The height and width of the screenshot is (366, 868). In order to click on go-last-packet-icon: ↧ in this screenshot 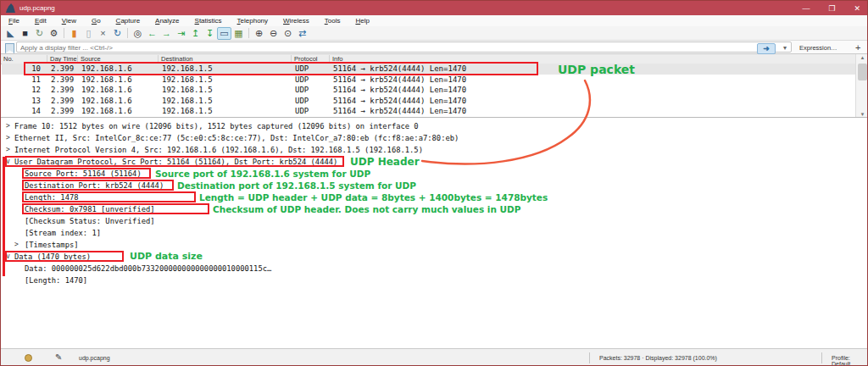, I will do `click(210, 34)`.